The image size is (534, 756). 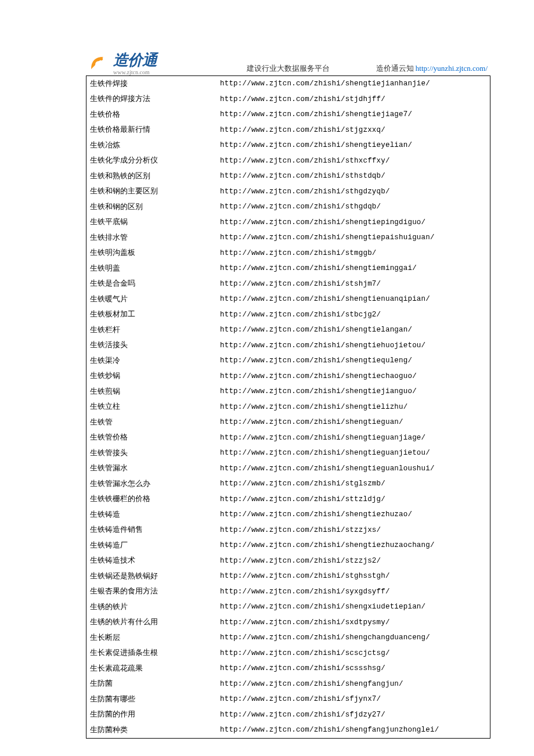 What do you see at coordinates (288, 622) in the screenshot?
I see `table-row: 生锈的铁片有什么用http://www.zjtcn.com/zhishi/sxd…` at bounding box center [288, 622].